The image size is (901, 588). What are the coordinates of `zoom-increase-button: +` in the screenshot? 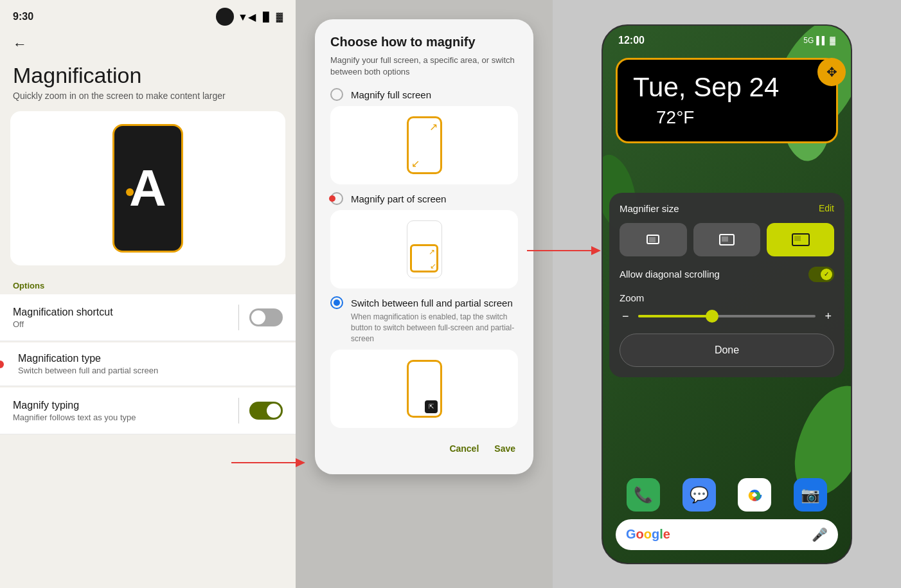 It's located at (828, 316).